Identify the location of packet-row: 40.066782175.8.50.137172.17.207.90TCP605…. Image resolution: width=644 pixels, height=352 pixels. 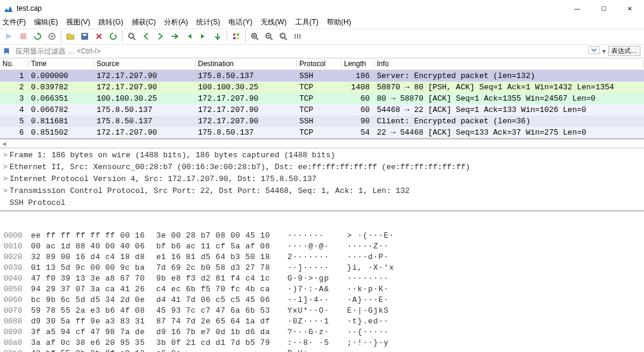
(322, 110).